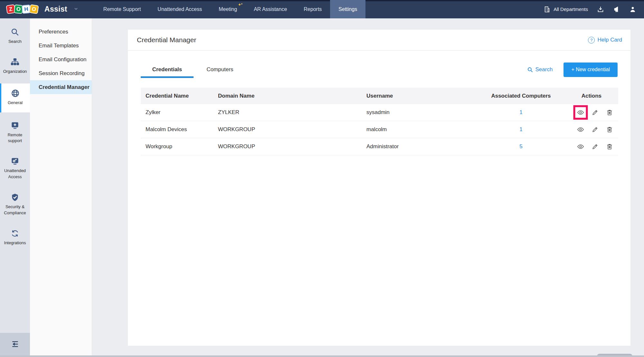  What do you see at coordinates (379, 40) in the screenshot?
I see `card-header: Credential Manager ? Help Card` at bounding box center [379, 40].